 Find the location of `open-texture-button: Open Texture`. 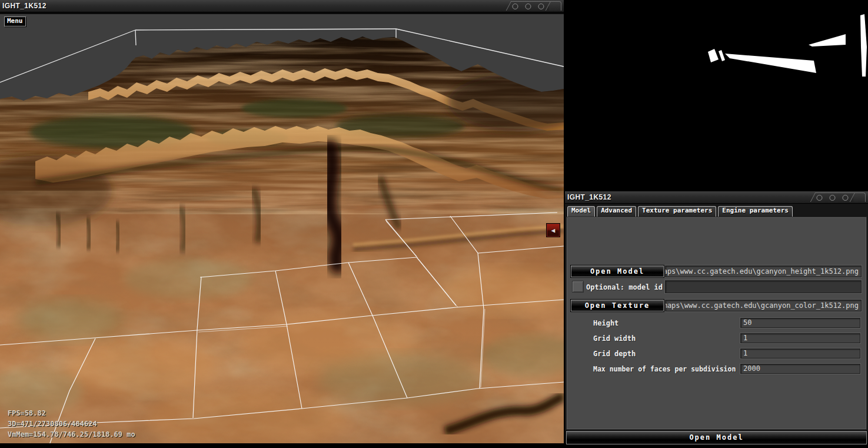

open-texture-button: Open Texture is located at coordinates (617, 306).